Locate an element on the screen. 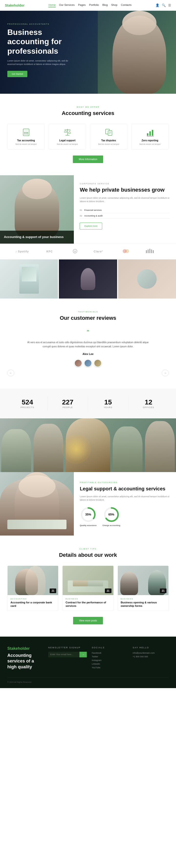 This screenshot has width=176, height=868. footer-link-youtube: YouTube is located at coordinates (110, 668).